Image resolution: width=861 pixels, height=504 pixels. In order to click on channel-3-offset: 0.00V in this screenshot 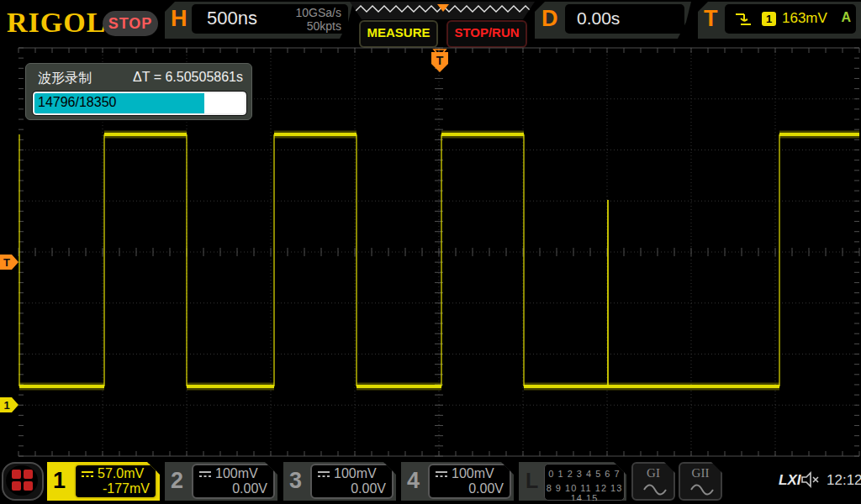, I will do `click(368, 489)`.